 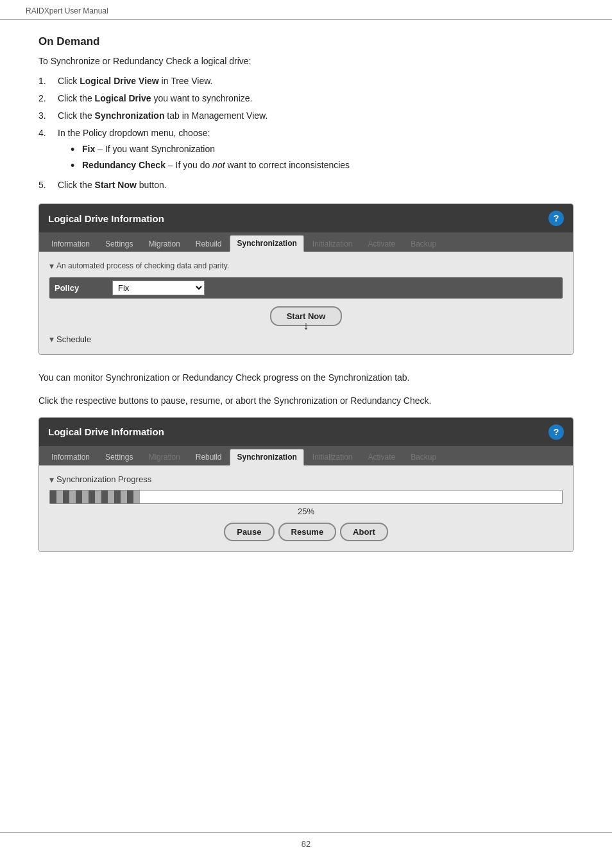 What do you see at coordinates (51, 339) in the screenshot?
I see `schedule-checkmark-icon: ▾` at bounding box center [51, 339].